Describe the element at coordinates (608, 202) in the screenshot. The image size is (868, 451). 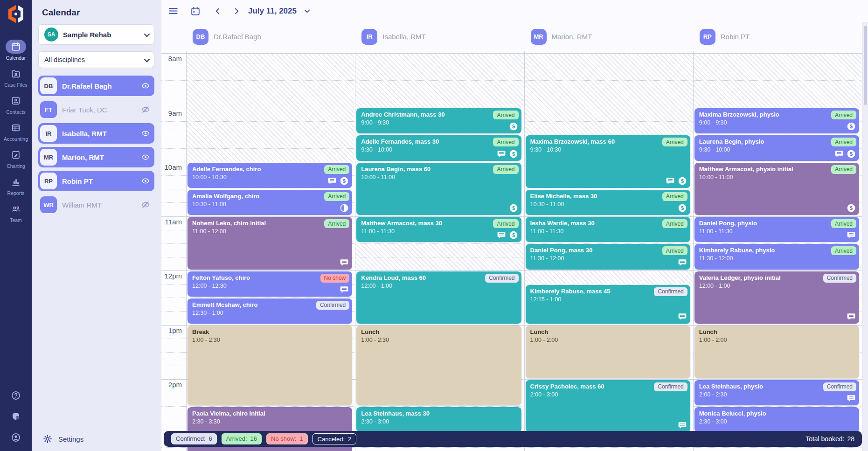
I see `appointment-elise-michelle-mass-30: Elise Michelle, mass 30 10:30 - 11:00 Ar…` at that location.